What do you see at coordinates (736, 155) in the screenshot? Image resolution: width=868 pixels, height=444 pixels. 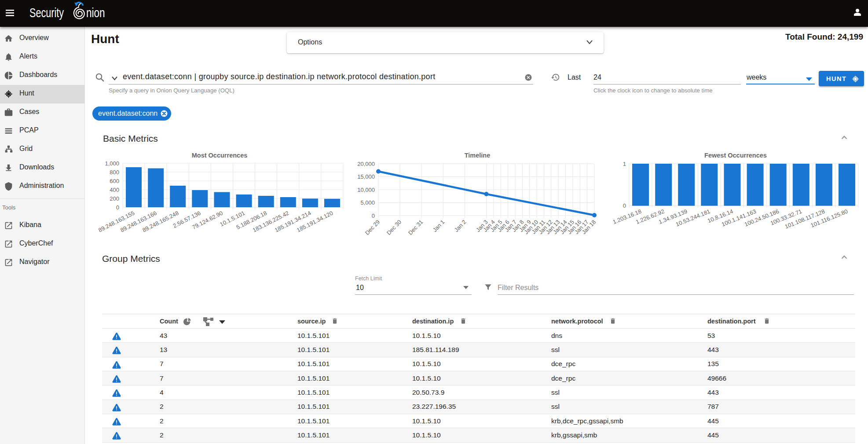 I see `svg-text: Fewest Occurrences` at bounding box center [736, 155].